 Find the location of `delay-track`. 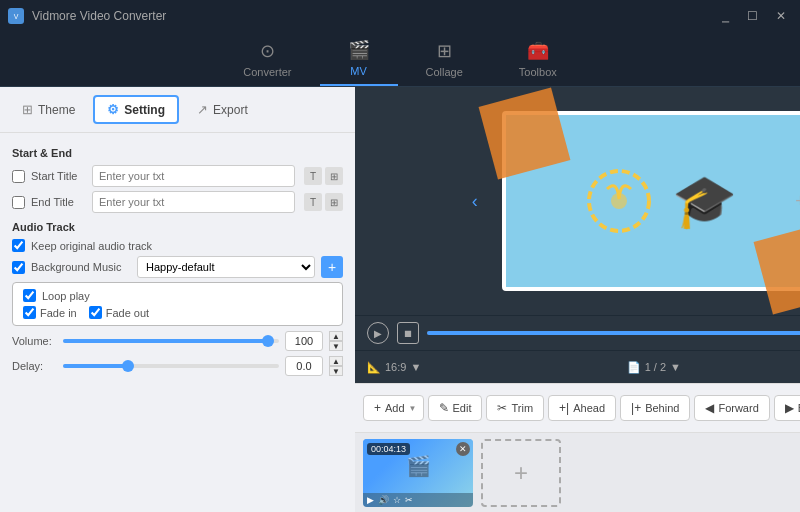

delay-track is located at coordinates (171, 366).